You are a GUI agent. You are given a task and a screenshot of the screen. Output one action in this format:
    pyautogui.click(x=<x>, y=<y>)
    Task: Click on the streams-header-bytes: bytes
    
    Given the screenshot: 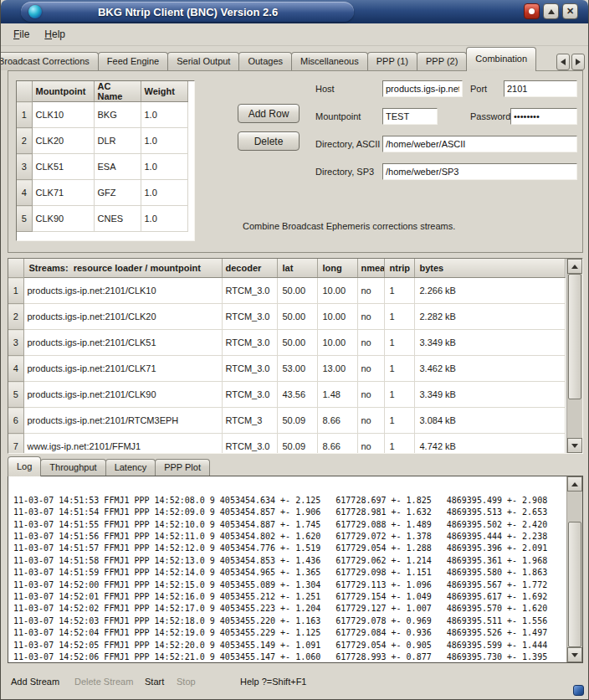 What is the action you would take?
    pyautogui.click(x=489, y=268)
    